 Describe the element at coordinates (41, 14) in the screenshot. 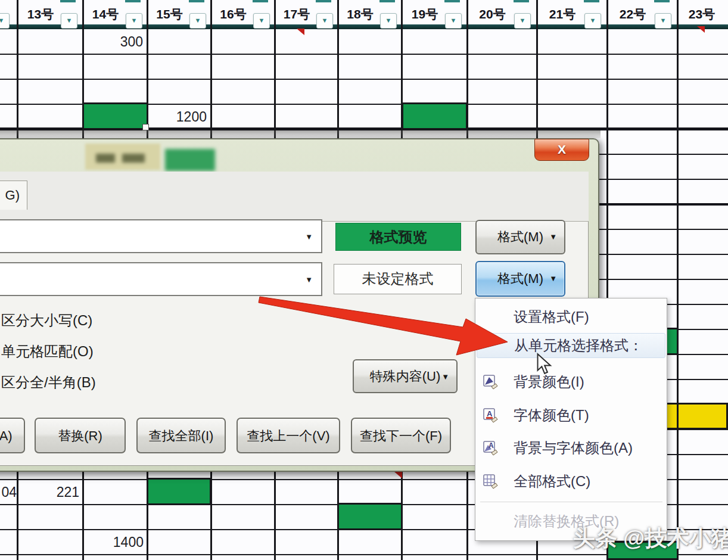

I see `column-header-13: 13号` at that location.